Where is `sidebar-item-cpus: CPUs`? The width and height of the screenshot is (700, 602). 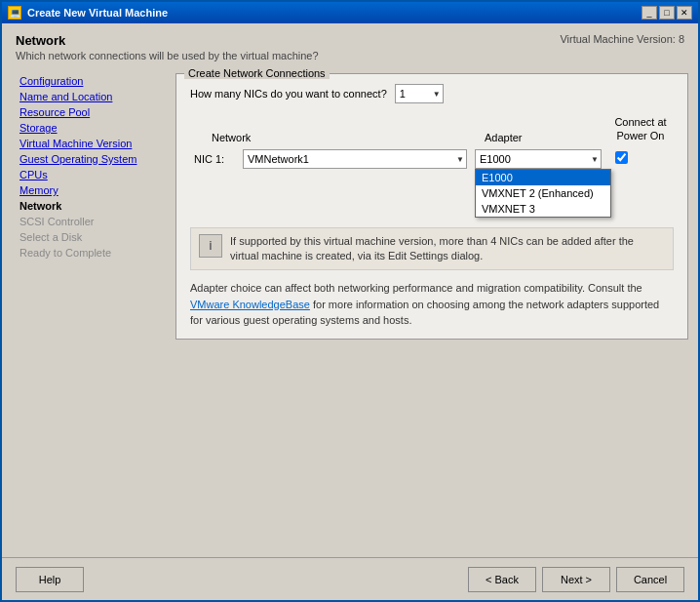 sidebar-item-cpus: CPUs is located at coordinates (90, 175).